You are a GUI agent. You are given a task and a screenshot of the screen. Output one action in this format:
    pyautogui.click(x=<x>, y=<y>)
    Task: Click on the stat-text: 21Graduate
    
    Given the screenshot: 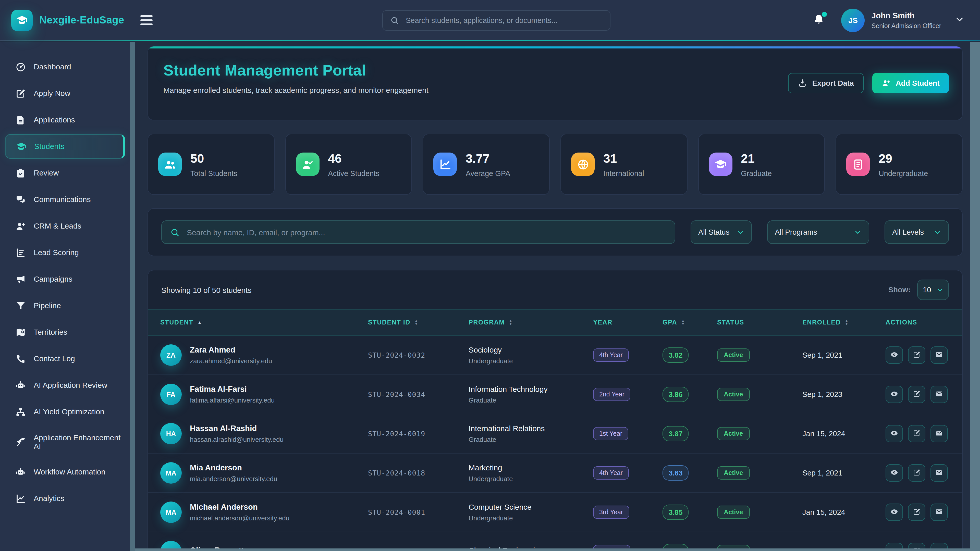 What is the action you would take?
    pyautogui.click(x=756, y=164)
    